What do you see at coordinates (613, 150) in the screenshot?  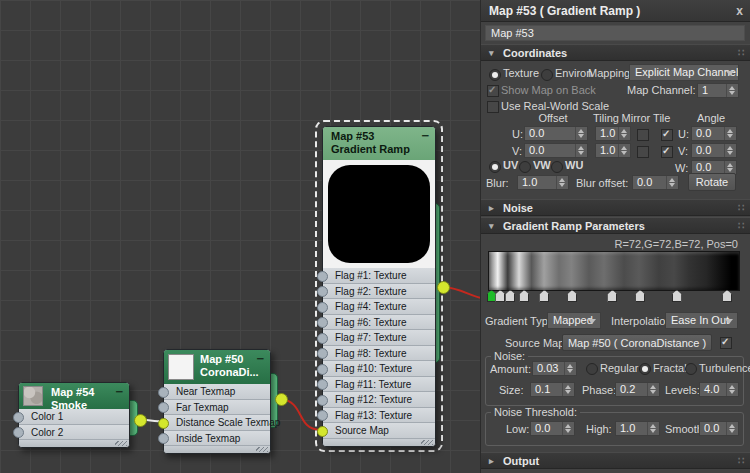 I see `v-tiling-field: 1.0` at bounding box center [613, 150].